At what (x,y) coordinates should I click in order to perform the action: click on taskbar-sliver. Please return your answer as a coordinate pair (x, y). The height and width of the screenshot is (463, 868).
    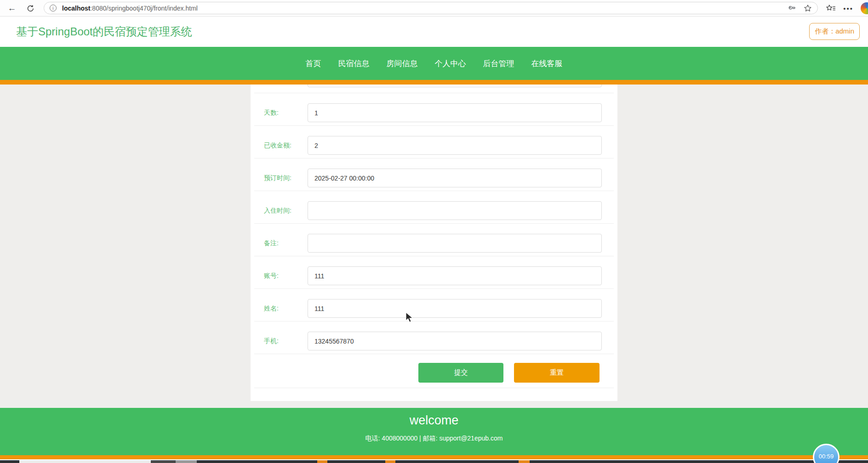
    Looking at the image, I should click on (434, 462).